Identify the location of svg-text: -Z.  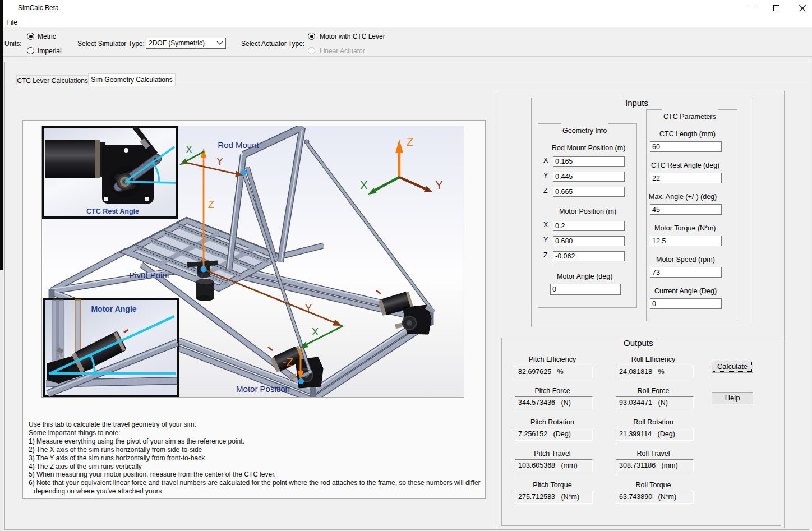
(288, 362).